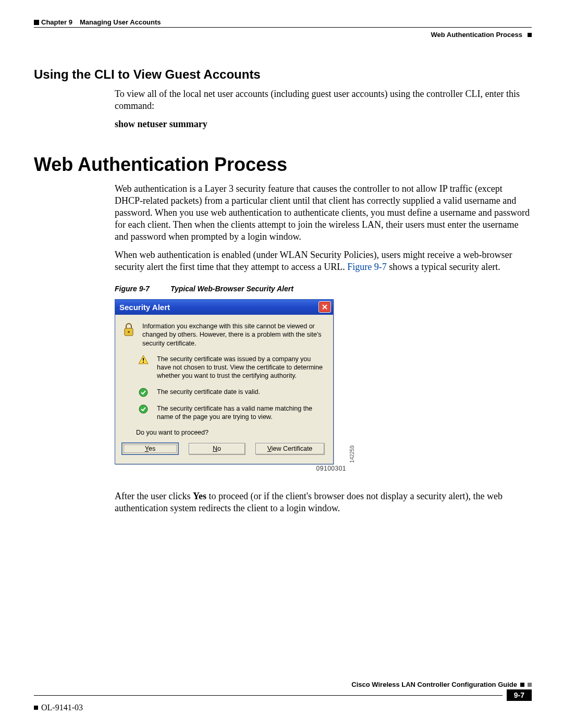 This screenshot has height=728, width=563. What do you see at coordinates (241, 368) in the screenshot?
I see `dialog-warn-text: The security certificate was issued by a…` at bounding box center [241, 368].